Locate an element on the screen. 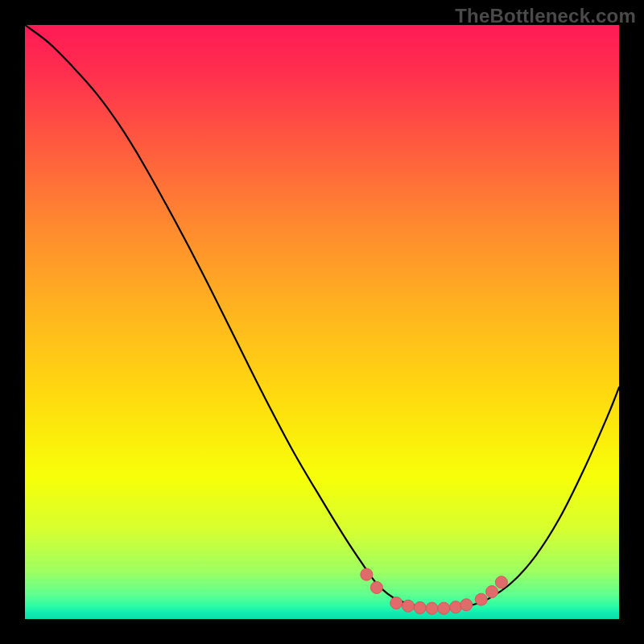  marker-flat-start is located at coordinates (396, 604).